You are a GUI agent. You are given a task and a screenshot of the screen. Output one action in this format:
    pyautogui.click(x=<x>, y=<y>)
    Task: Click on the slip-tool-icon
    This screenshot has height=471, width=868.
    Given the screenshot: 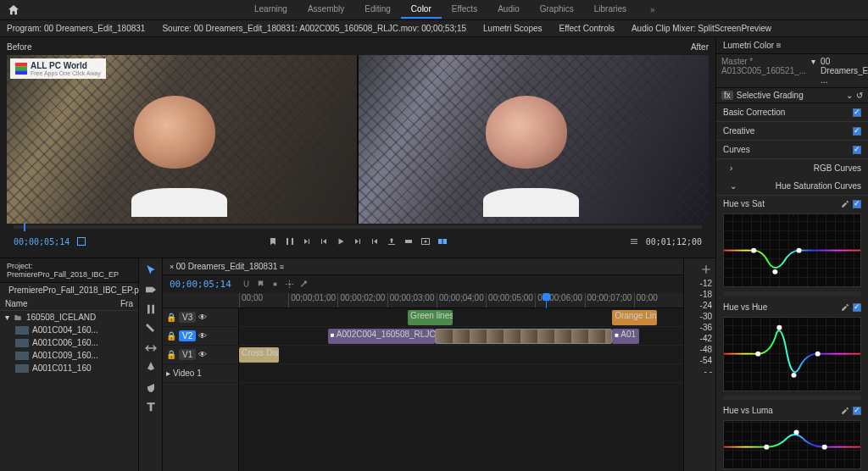 What is the action you would take?
    pyautogui.click(x=151, y=348)
    